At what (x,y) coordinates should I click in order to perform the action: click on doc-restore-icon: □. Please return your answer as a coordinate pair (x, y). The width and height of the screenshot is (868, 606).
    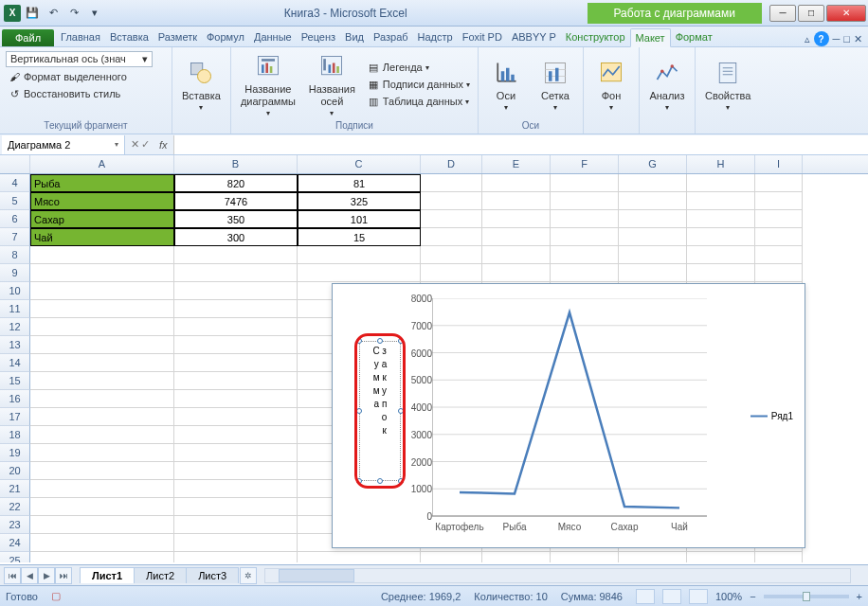
    Looking at the image, I should click on (847, 39).